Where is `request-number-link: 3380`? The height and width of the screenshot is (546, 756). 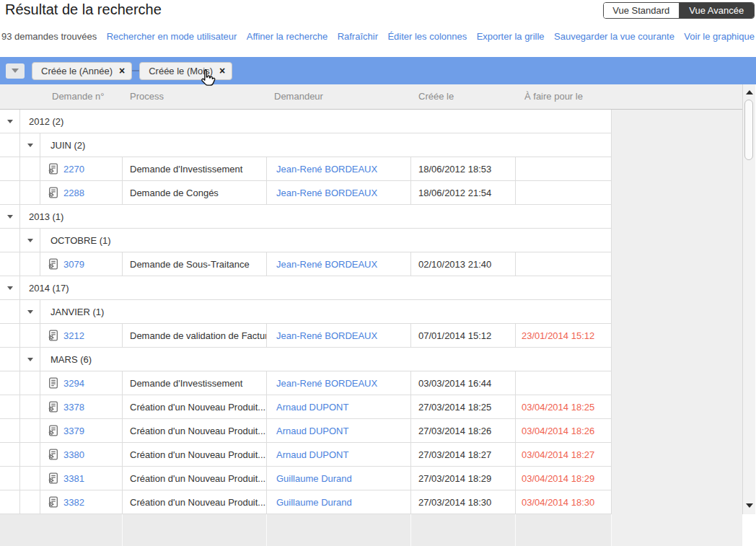 request-number-link: 3380 is located at coordinates (74, 454).